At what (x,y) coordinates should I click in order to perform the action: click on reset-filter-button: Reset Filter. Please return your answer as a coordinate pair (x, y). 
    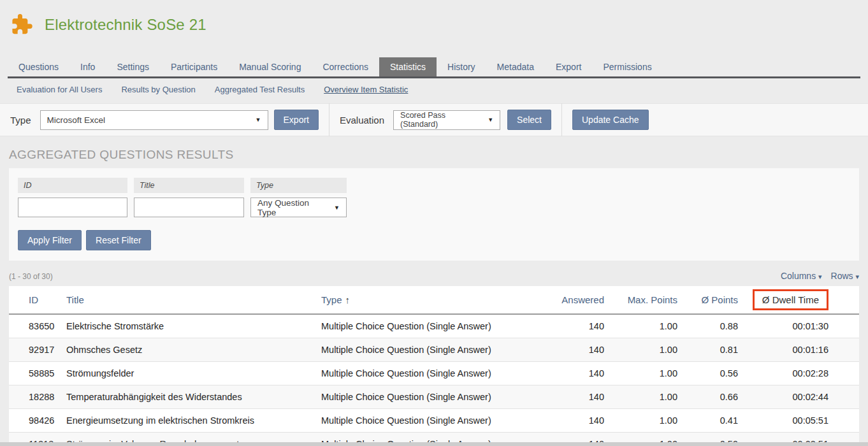
    Looking at the image, I should click on (119, 240).